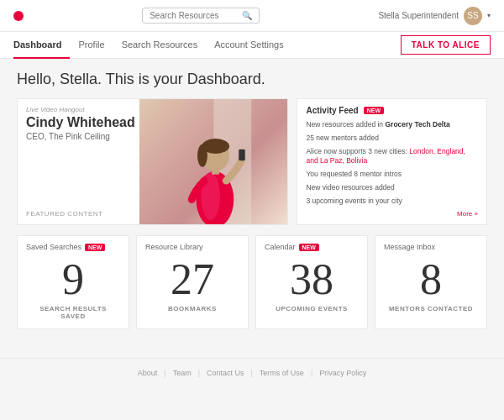 The width and height of the screenshot is (504, 420). Describe the element at coordinates (391, 213) in the screenshot. I see `more-link: More »` at that location.